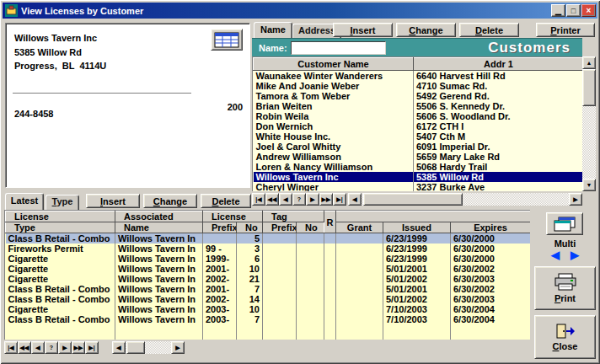 The height and width of the screenshot is (364, 600). I want to click on multi-prev-icon: ◀, so click(555, 254).